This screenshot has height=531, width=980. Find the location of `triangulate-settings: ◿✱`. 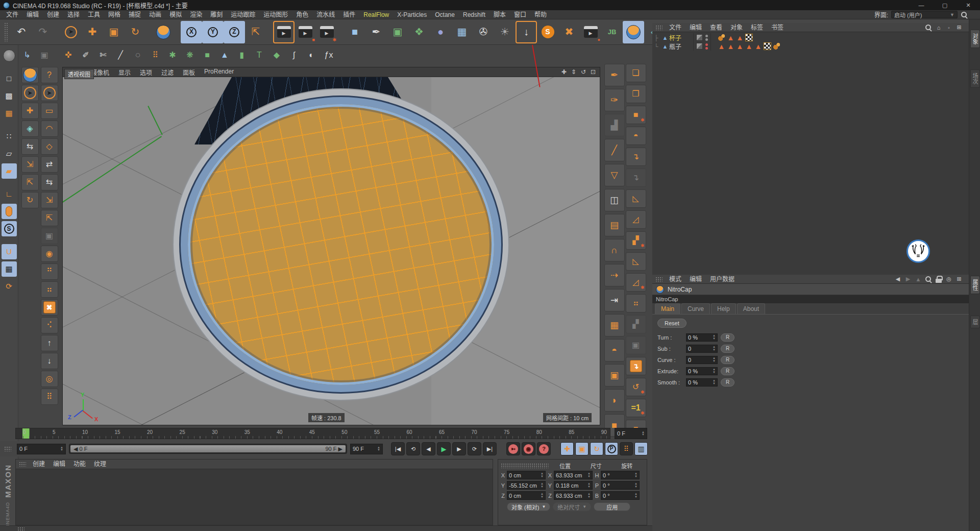

triangulate-settings: ◿✱ is located at coordinates (636, 282).